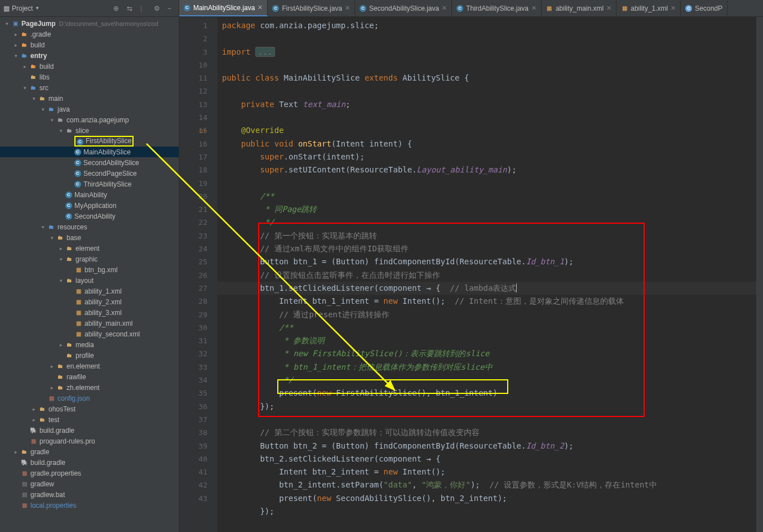 The width and height of the screenshot is (763, 532). What do you see at coordinates (487, 131) in the screenshot?
I see `code-line: @Override` at bounding box center [487, 131].